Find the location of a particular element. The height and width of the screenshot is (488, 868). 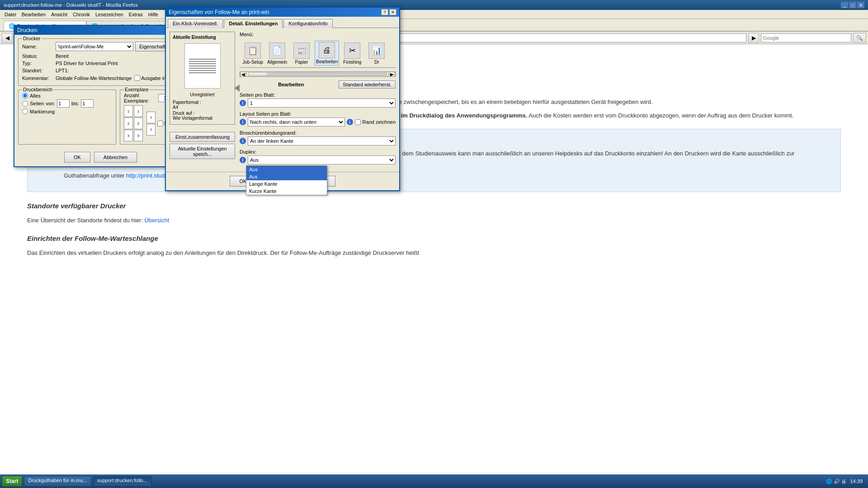

von-input is located at coordinates (63, 103).